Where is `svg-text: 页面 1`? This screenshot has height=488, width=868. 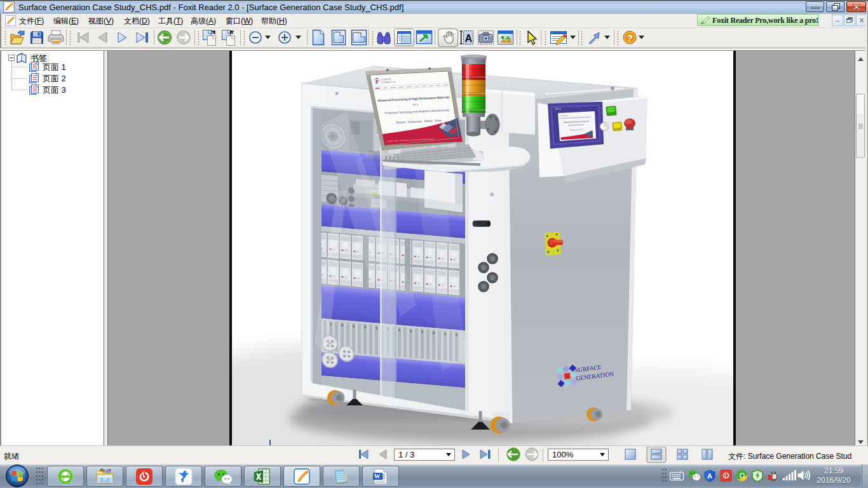 svg-text: 页面 1 is located at coordinates (55, 67).